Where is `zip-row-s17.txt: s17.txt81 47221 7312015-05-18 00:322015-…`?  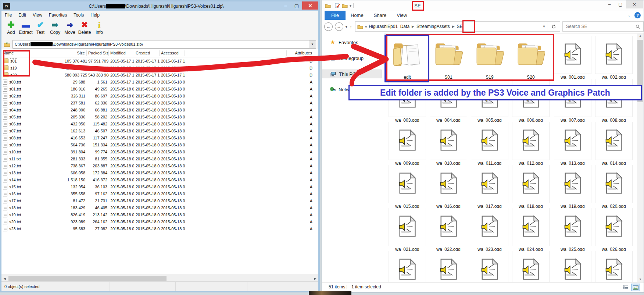 zip-row-s17.txt: s17.txt81 47221 7312015-05-18 00:322015-… is located at coordinates (160, 201).